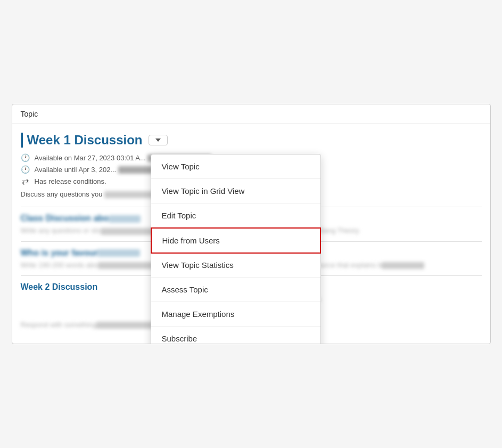  What do you see at coordinates (236, 167) in the screenshot?
I see `dropdown-item-view-topic: View Topic` at bounding box center [236, 167].